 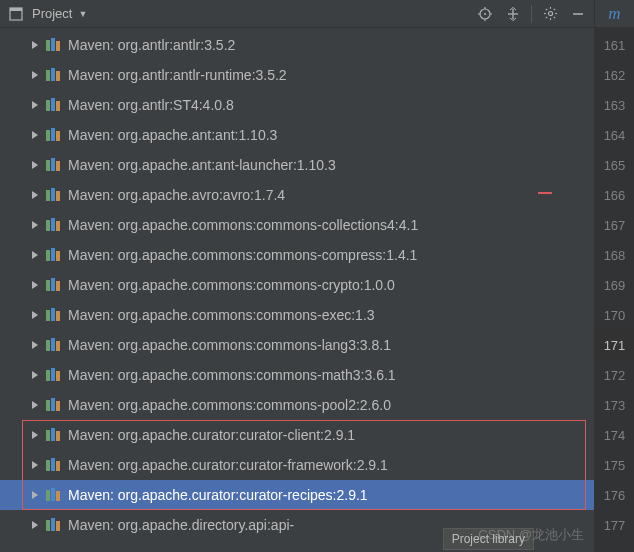 What do you see at coordinates (297, 75) in the screenshot?
I see `tree-item: Maven: org.antlr:antlr-runtime:3.5.2` at bounding box center [297, 75].